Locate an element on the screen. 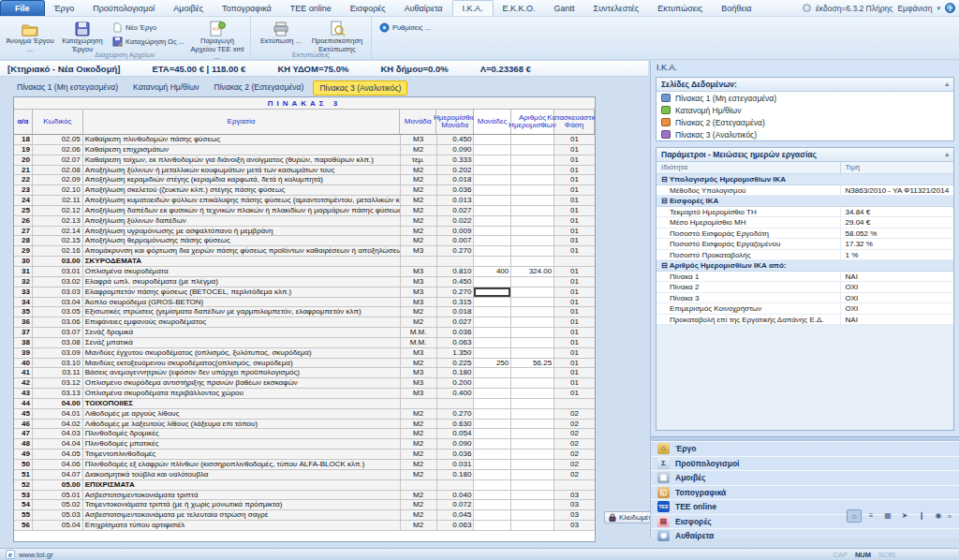 The width and height of the screenshot is (959, 560). cell-code: 02.05 is located at coordinates (58, 140).